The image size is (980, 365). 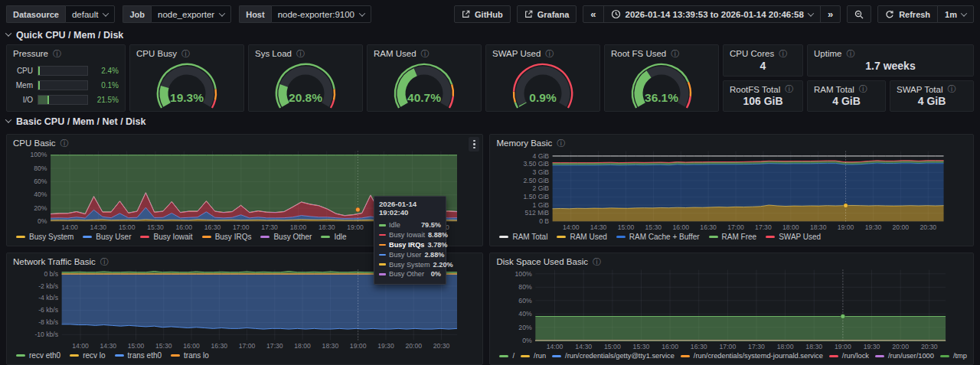 I want to click on refresh-interval-dropdown: 1m, so click(x=956, y=14).